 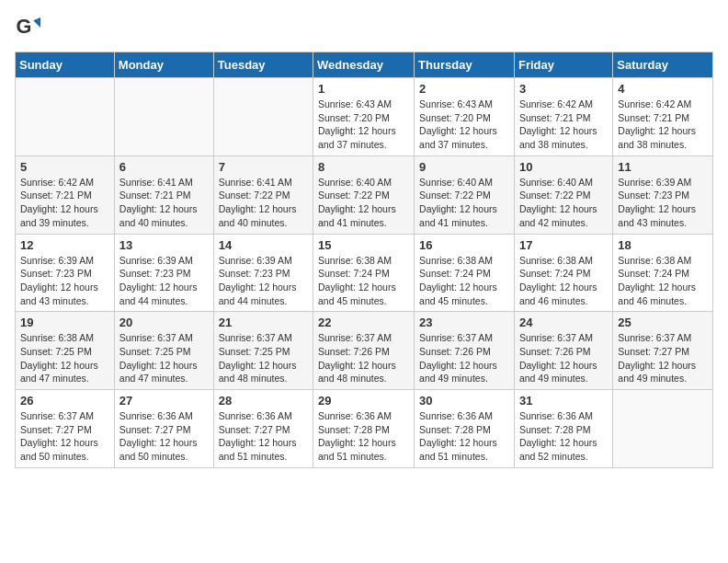 What do you see at coordinates (263, 322) in the screenshot?
I see `day-number: 21` at bounding box center [263, 322].